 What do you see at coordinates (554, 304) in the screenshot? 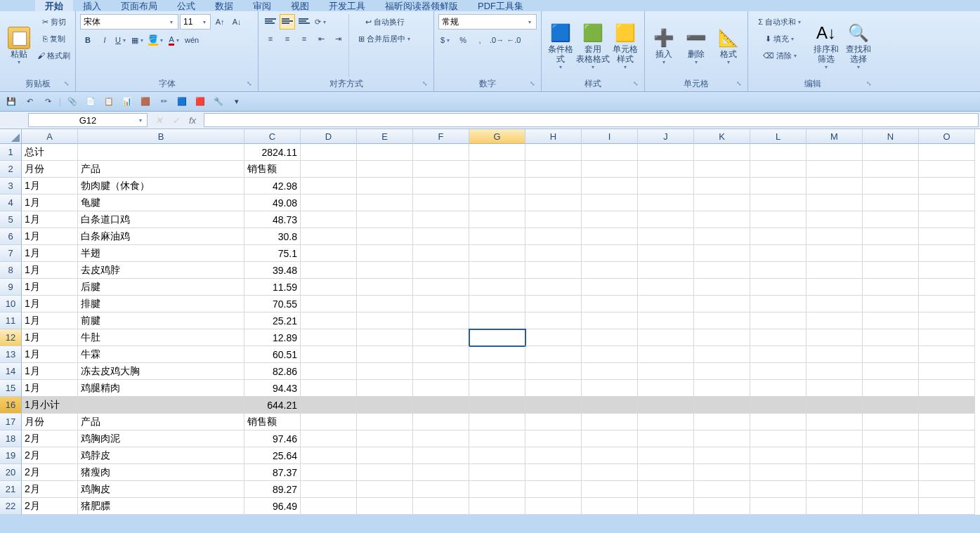
I see `cell-H10` at bounding box center [554, 304].